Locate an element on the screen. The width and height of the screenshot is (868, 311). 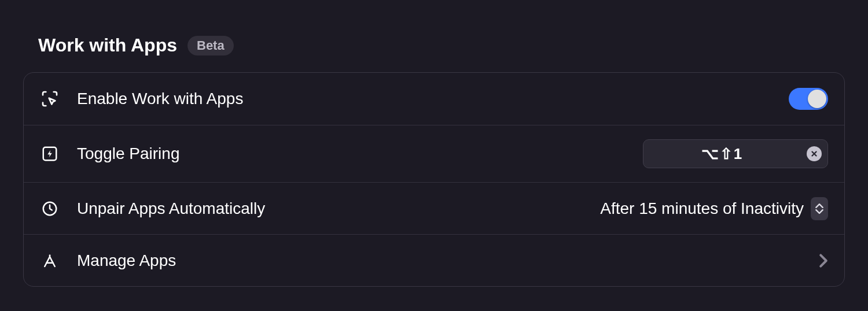
unpair-select: After 15 minutes of Inactivity is located at coordinates (714, 209).